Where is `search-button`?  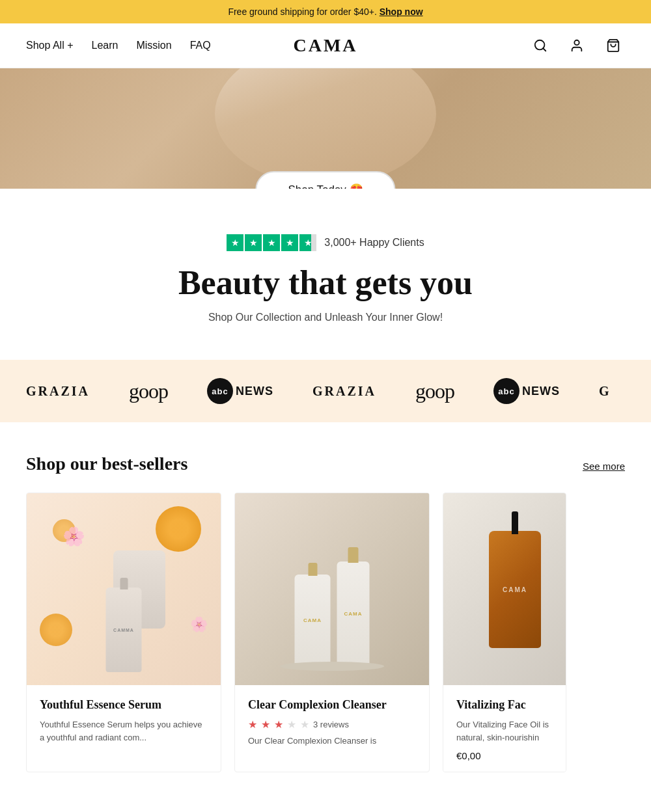 search-button is located at coordinates (540, 46).